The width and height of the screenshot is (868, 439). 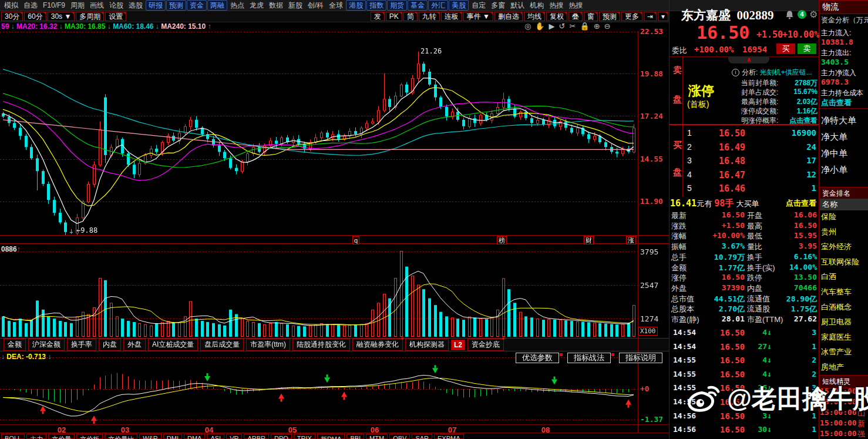 What do you see at coordinates (12, 16) in the screenshot?
I see `toolbar-button: 30分` at bounding box center [12, 16].